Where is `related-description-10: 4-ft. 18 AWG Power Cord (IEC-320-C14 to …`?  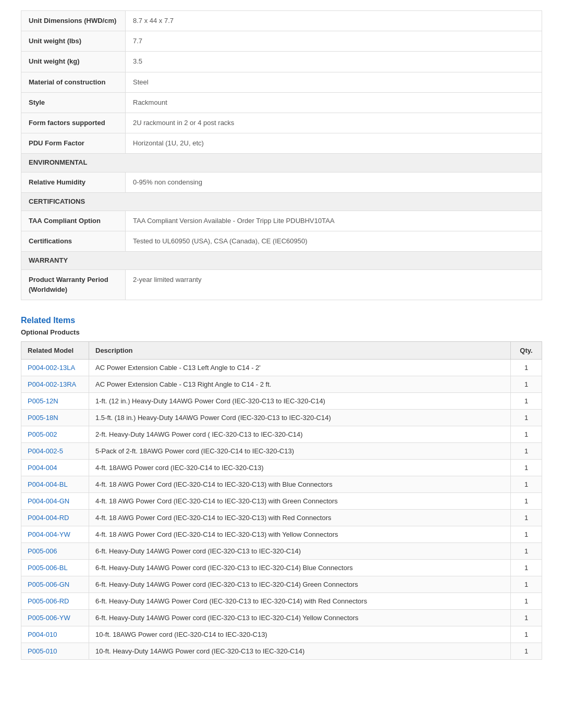 related-description-10: 4-ft. 18 AWG Power Cord (IEC-320-C14 to … is located at coordinates (300, 534).